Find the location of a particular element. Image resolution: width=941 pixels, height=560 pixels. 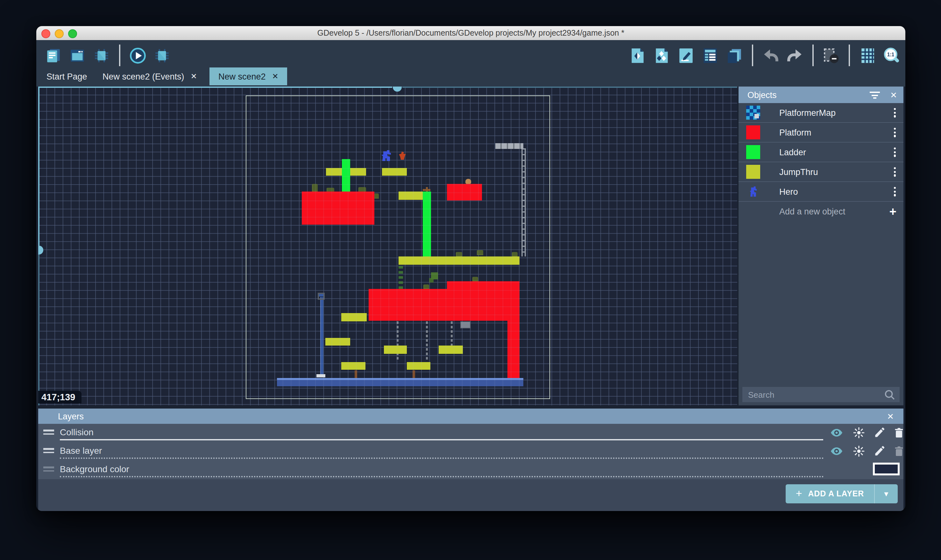

plus-icon: + is located at coordinates (799, 494).